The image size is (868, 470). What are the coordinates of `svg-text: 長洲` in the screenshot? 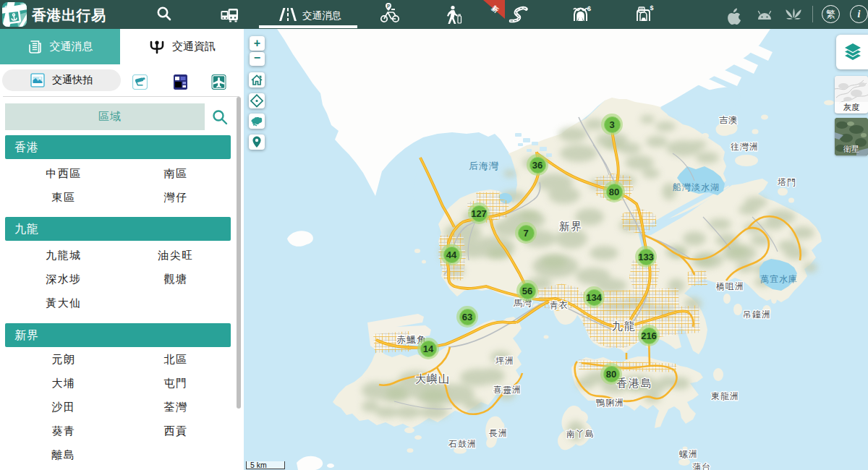 It's located at (498, 433).